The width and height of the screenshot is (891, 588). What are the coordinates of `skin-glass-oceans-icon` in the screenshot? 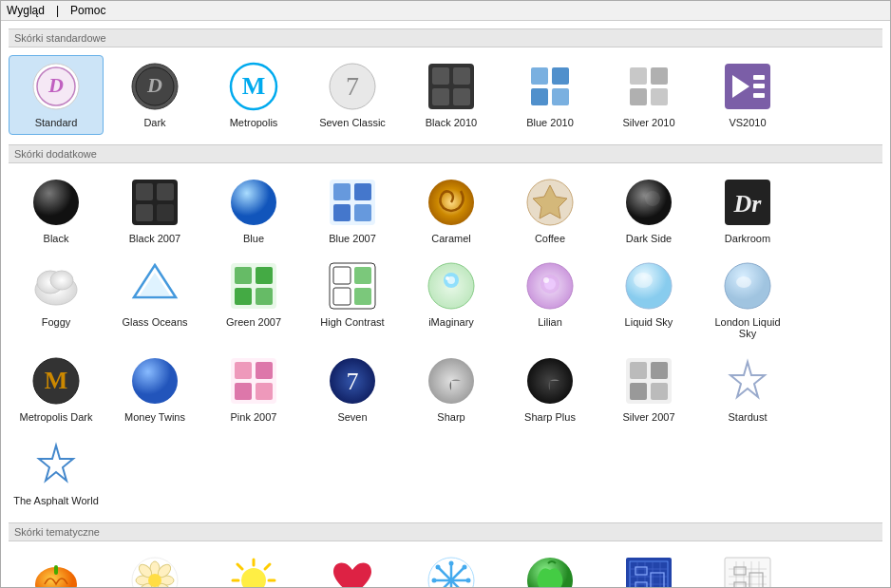 It's located at (155, 286).